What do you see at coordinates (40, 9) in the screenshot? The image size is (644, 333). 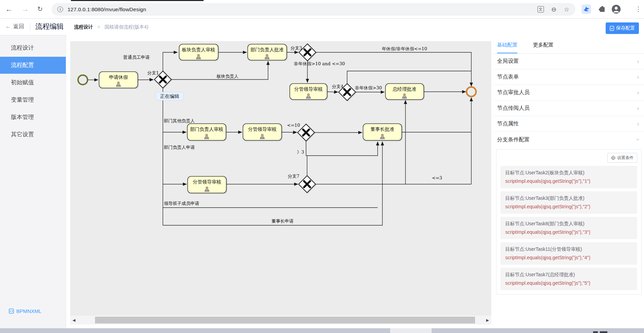 I see `browser-reload-icon: ↻` at bounding box center [40, 9].